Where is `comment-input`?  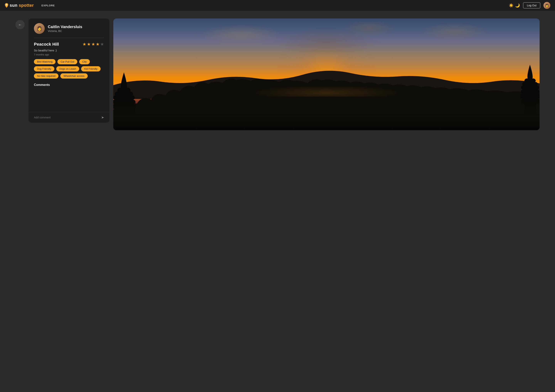 comment-input is located at coordinates (67, 117).